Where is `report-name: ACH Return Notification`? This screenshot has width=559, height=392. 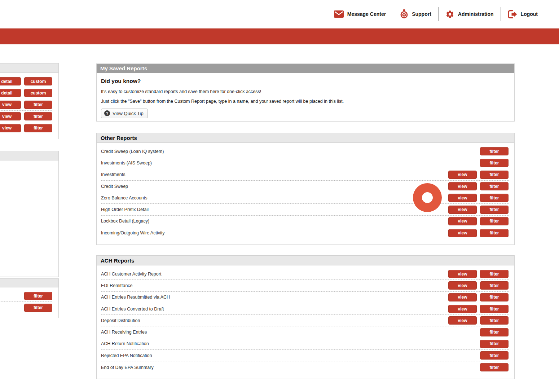 report-name: ACH Return Notification is located at coordinates (273, 344).